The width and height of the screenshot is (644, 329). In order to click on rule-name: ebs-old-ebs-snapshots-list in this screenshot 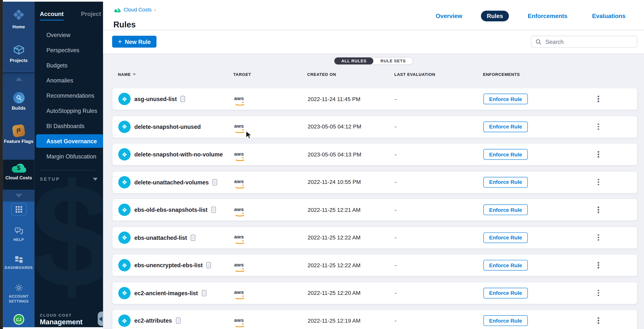, I will do `click(171, 210)`.